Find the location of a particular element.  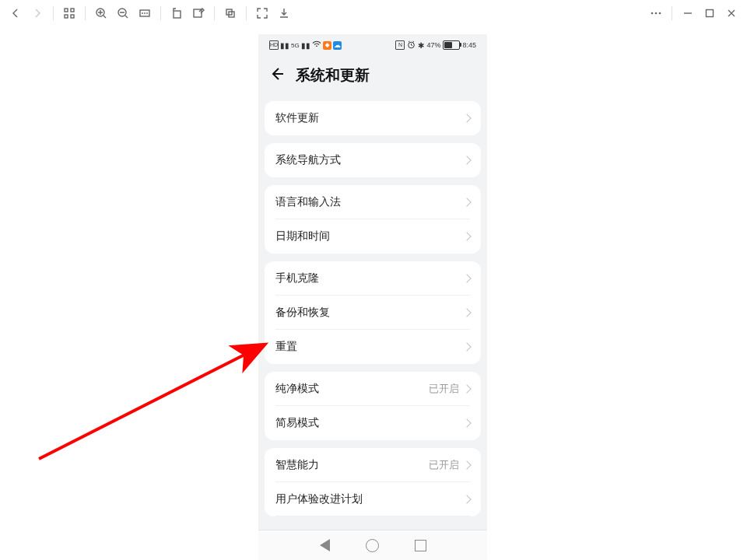

bluetooth-icon: ✱ is located at coordinates (421, 45).